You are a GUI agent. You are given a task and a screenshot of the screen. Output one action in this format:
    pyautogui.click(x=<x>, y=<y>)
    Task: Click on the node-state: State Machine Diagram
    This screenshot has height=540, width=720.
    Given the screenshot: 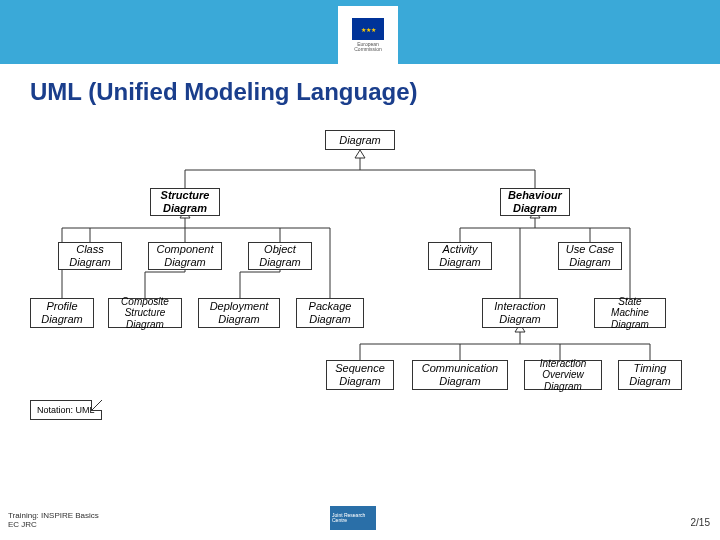 What is the action you would take?
    pyautogui.click(x=630, y=313)
    